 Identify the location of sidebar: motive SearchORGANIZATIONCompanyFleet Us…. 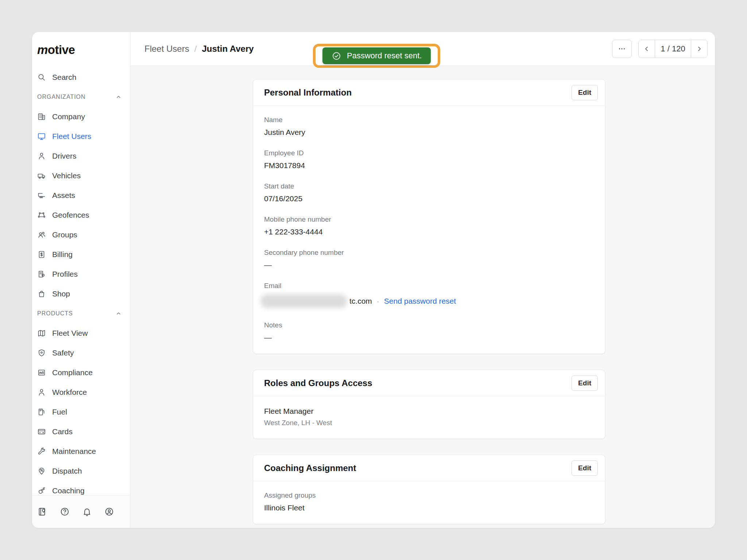
(81, 280).